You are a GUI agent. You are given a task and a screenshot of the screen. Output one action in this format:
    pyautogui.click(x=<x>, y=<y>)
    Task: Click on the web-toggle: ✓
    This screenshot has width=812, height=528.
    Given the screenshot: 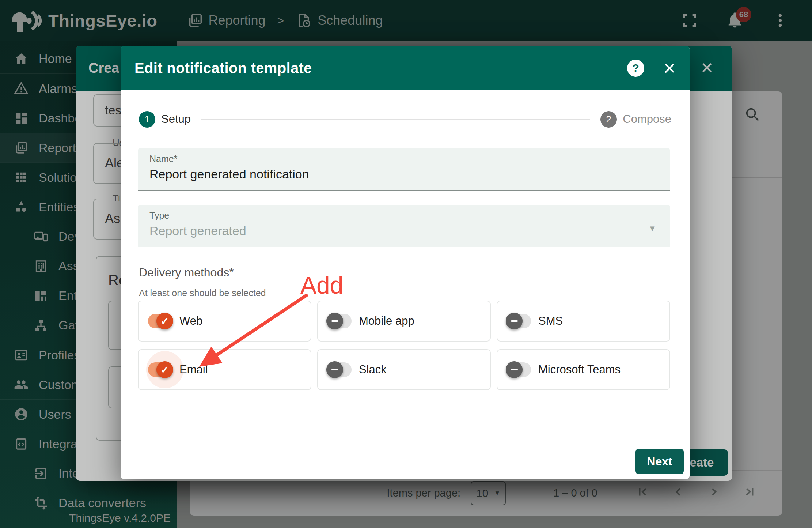 What is the action you would take?
    pyautogui.click(x=160, y=321)
    